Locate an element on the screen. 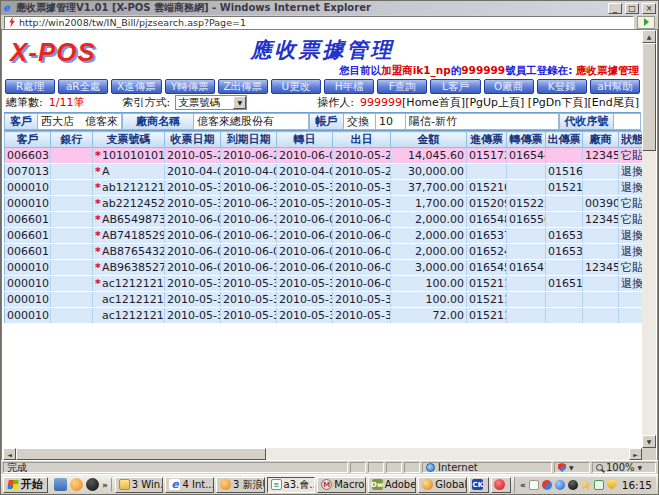 This screenshot has width=659, height=495. zoom-pane: 100% ▼ is located at coordinates (624, 468).